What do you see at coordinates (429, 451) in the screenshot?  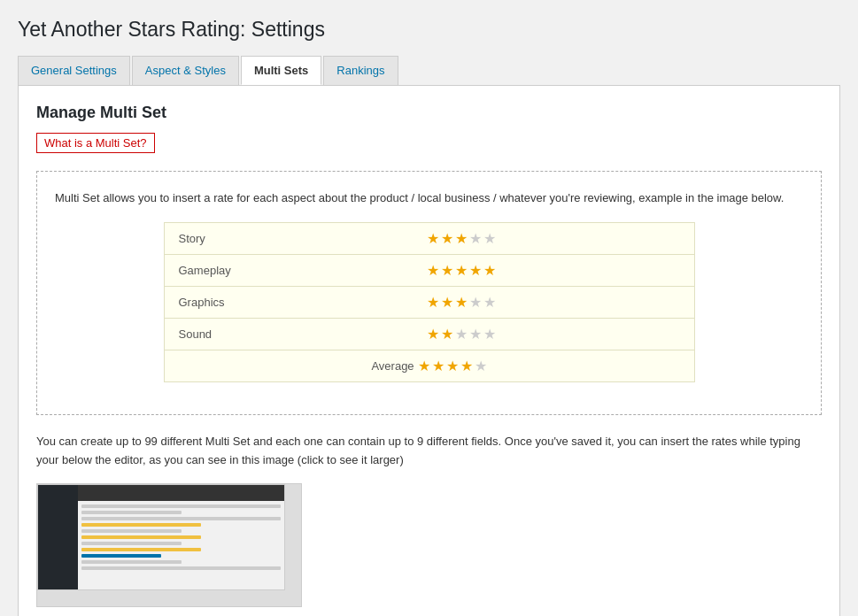 I see `bottom-description: You can create up to 99 different Multi …` at bounding box center [429, 451].